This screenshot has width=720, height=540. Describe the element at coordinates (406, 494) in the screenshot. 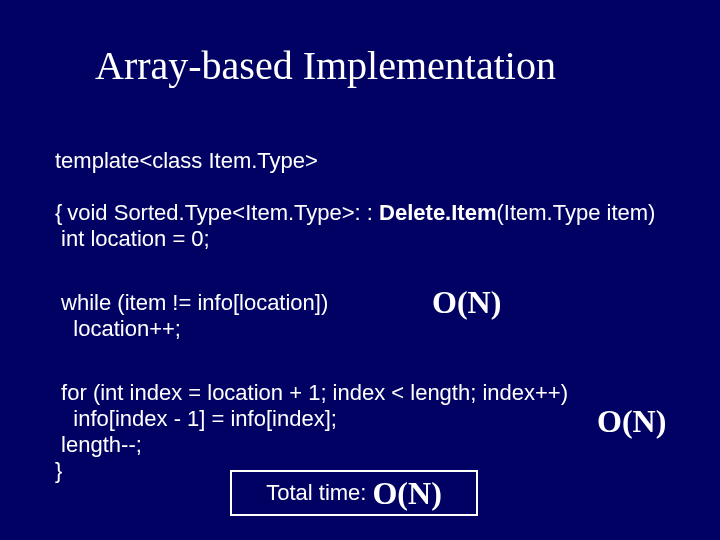

I see `total-time-value: O(N)` at that location.